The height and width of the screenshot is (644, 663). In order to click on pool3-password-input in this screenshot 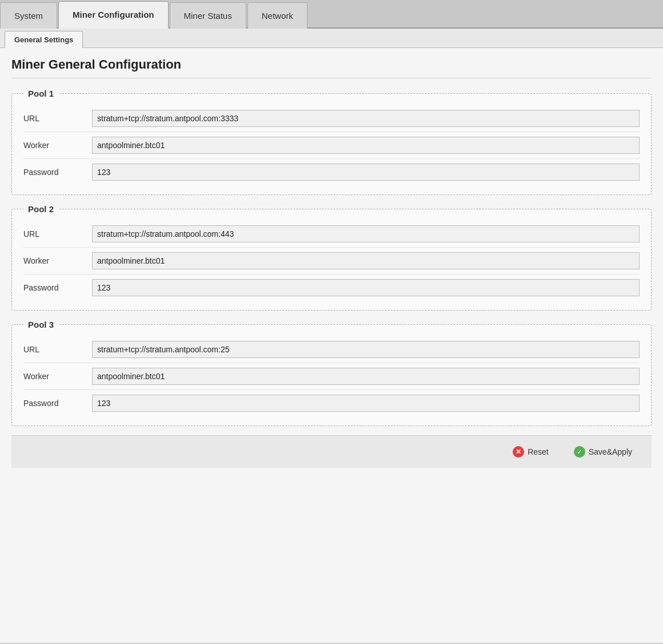, I will do `click(366, 403)`.